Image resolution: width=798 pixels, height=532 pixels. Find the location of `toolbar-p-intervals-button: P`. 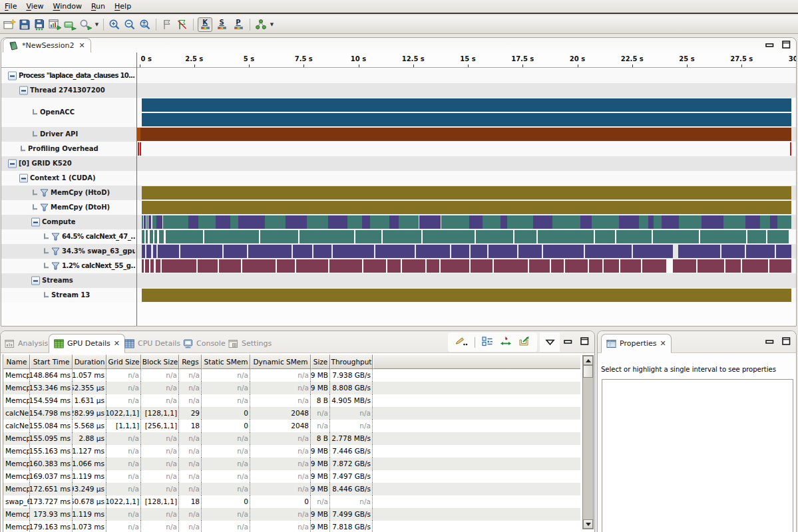

toolbar-p-intervals-button: P is located at coordinates (238, 25).